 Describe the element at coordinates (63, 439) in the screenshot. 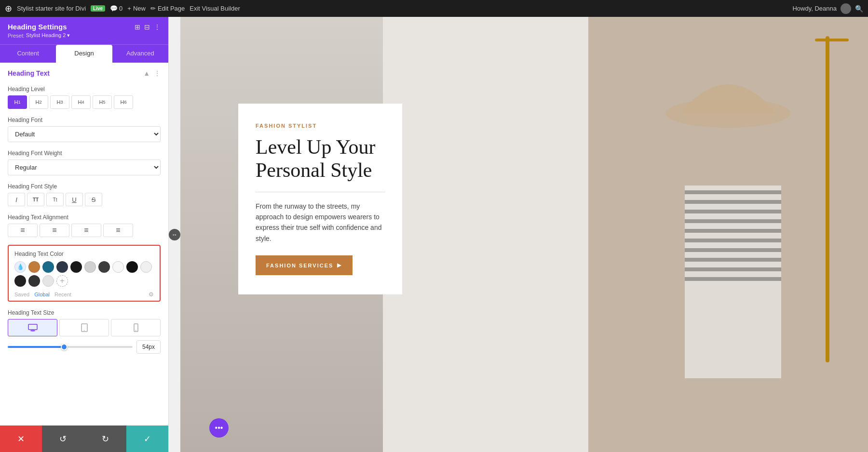

I see `undo-button: ↺` at that location.